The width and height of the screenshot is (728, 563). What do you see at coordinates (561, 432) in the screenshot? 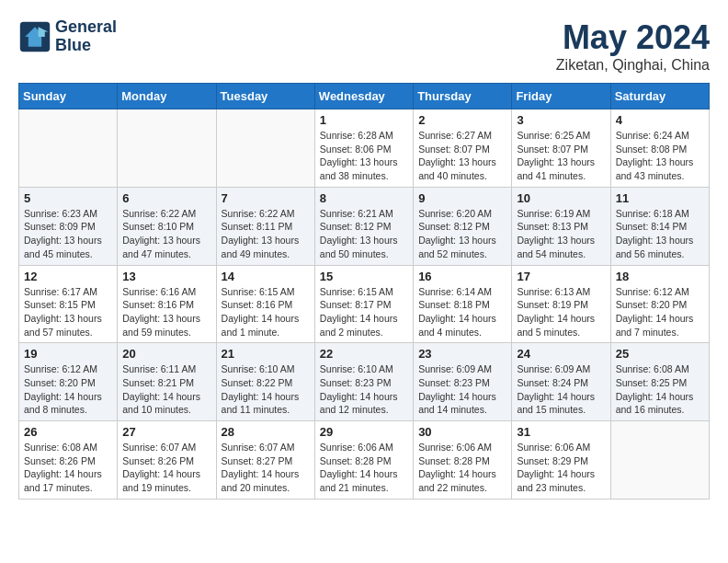
I see `day-number: 31` at bounding box center [561, 432].